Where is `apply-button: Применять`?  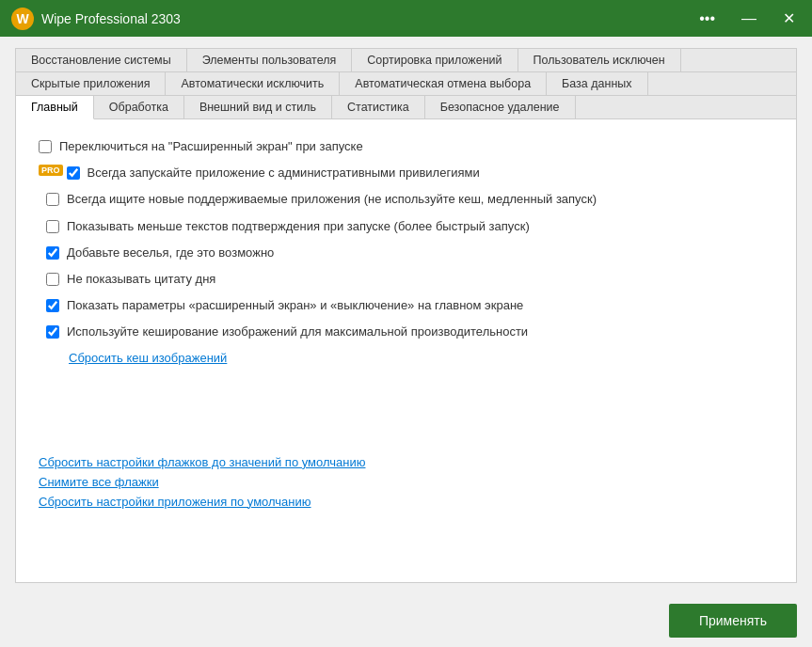 apply-button: Применять is located at coordinates (733, 621).